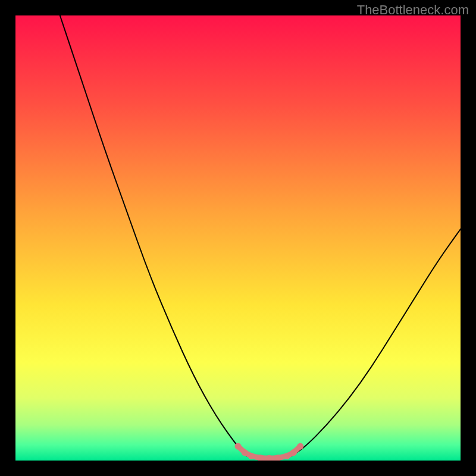  Describe the element at coordinates (413, 10) in the screenshot. I see `watermark-text: TheBottleneck.com` at that location.